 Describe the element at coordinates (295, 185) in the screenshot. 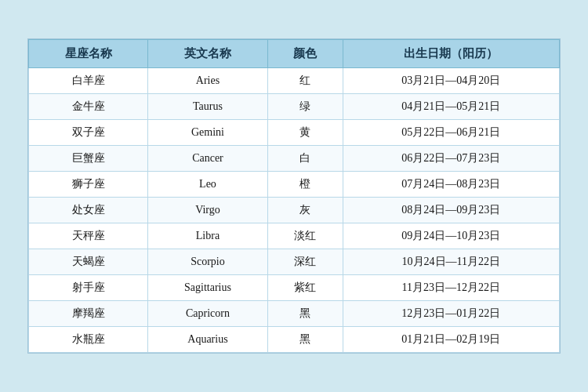

I see `table-row: 狮子座Leo橙07月24日—08月23日` at that location.